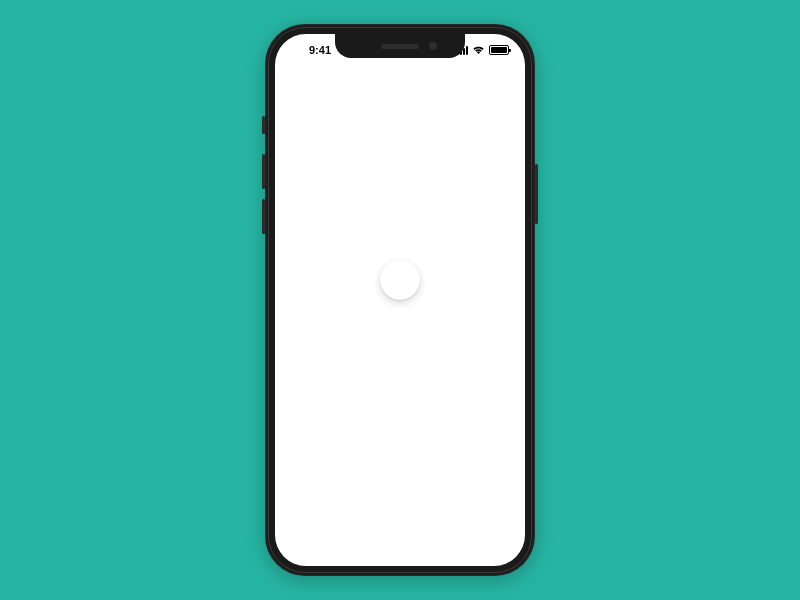  What do you see at coordinates (536, 194) in the screenshot?
I see `power-button` at bounding box center [536, 194].